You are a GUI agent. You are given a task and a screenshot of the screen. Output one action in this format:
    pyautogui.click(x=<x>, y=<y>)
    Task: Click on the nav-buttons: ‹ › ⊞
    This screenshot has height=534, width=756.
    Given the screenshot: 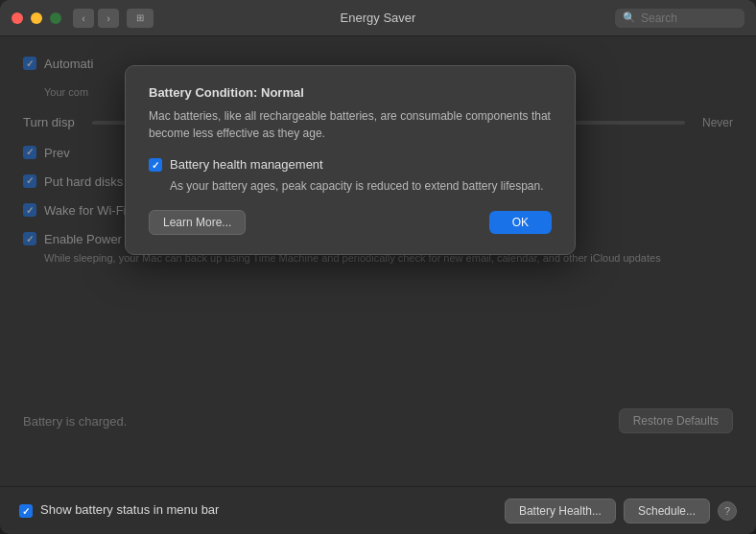 What is the action you would take?
    pyautogui.click(x=113, y=18)
    